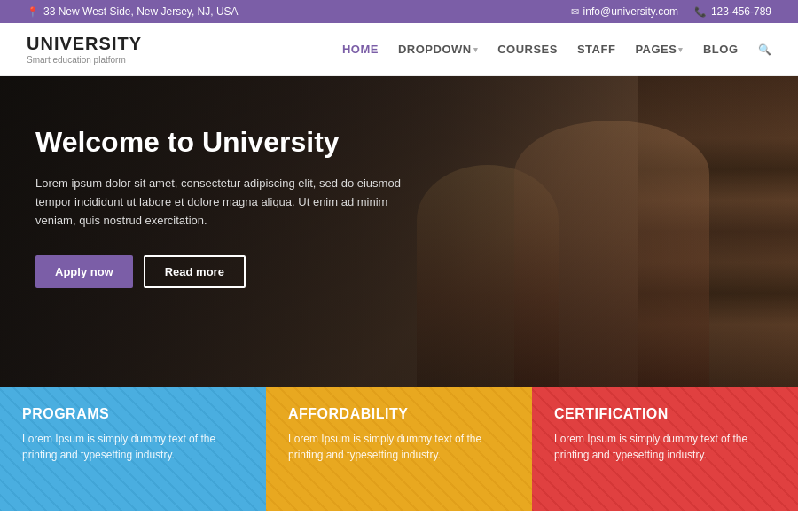  What do you see at coordinates (671, 12) in the screenshot?
I see `top-bar-right: info@university.com 123-456-789` at bounding box center [671, 12].